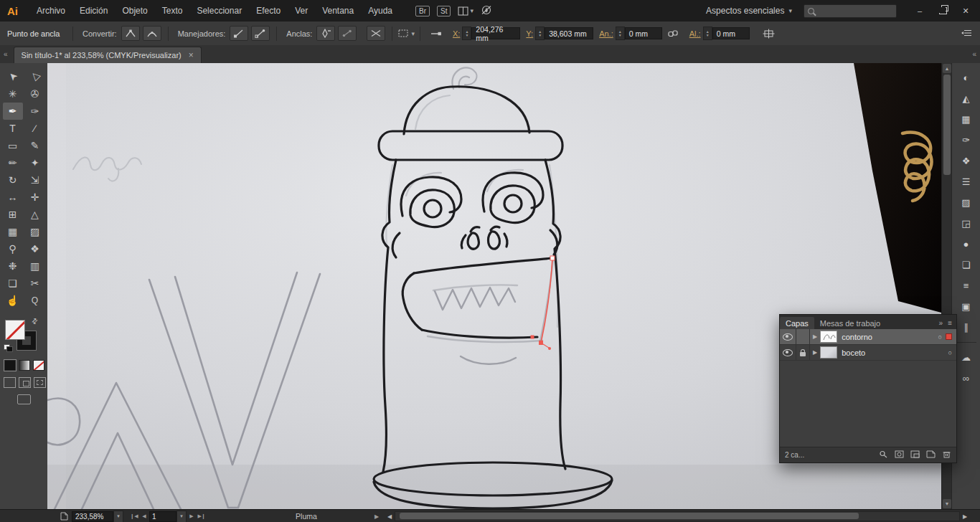 The width and height of the screenshot is (980, 522). What do you see at coordinates (24, 366) in the screenshot?
I see `gradient-button` at bounding box center [24, 366].